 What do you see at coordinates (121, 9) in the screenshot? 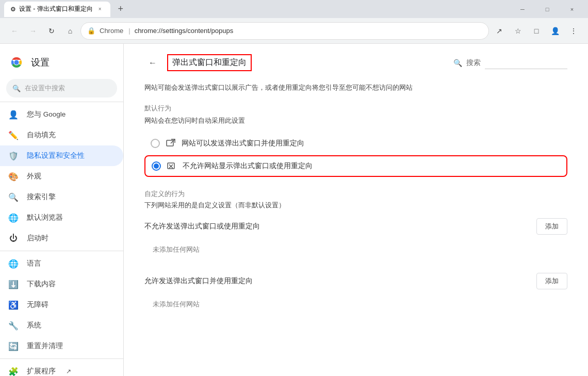
I see `new-tab-button: +` at bounding box center [121, 9].